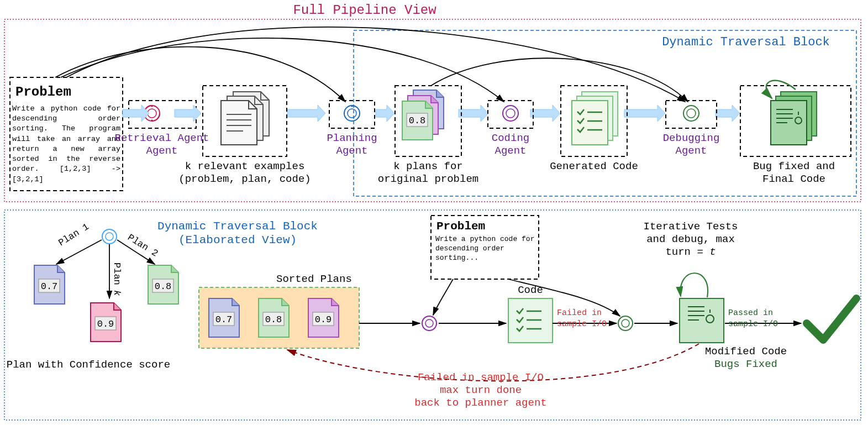 The image size is (868, 425). Describe the element at coordinates (511, 138) in the screenshot. I see `svg-text: Coding` at that location.